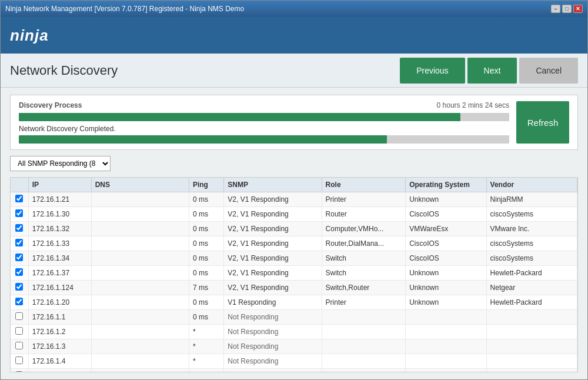 Image resolution: width=588 pixels, height=380 pixels. What do you see at coordinates (532, 185) in the screenshot?
I see `col-header-vendor: Vendor` at bounding box center [532, 185].